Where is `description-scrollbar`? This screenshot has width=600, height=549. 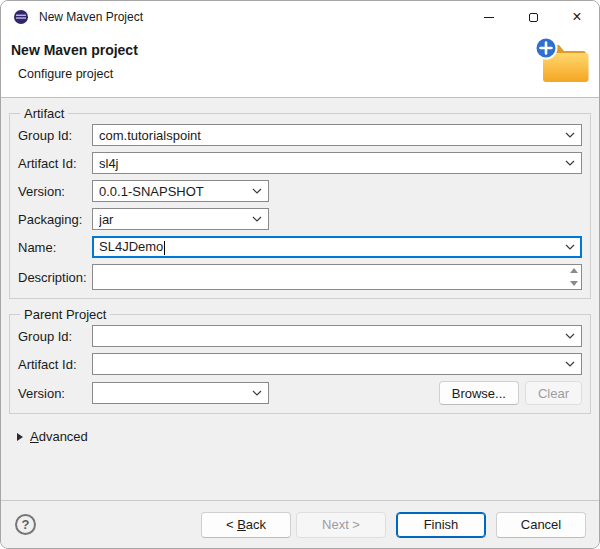 description-scrollbar is located at coordinates (574, 277).